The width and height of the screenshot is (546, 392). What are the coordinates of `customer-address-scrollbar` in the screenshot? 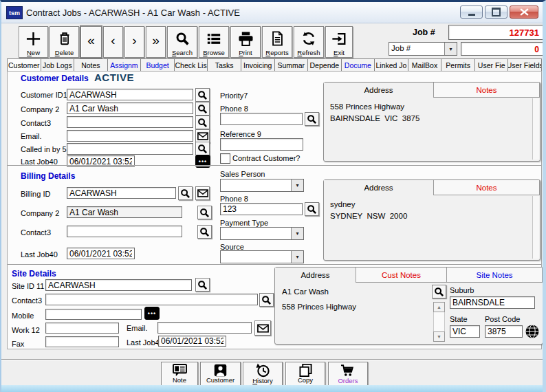 It's located at (536, 129).